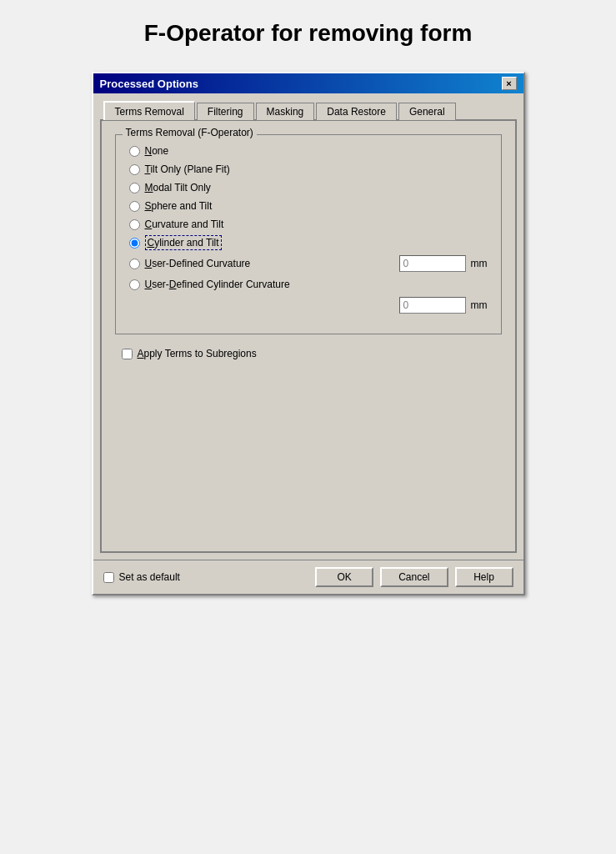  Describe the element at coordinates (312, 354) in the screenshot. I see `apply-subregions-row: Apply Terms to Subregions` at that location.